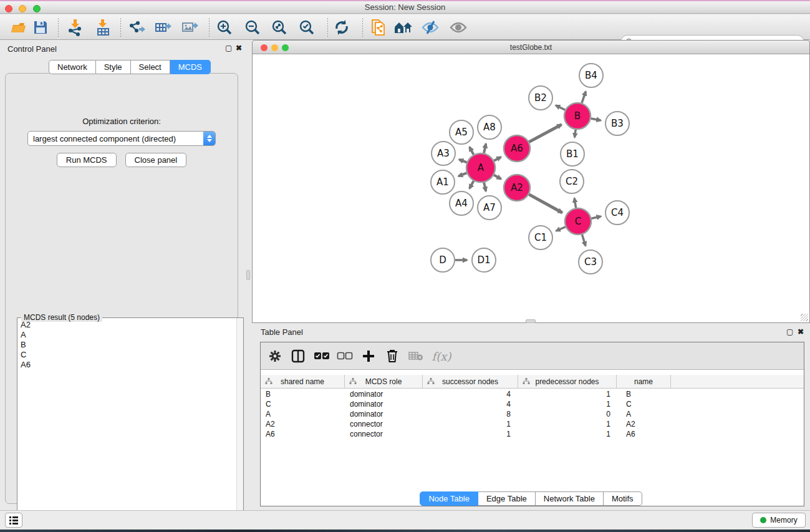 Image resolution: width=810 pixels, height=532 pixels. What do you see at coordinates (804, 317) in the screenshot?
I see `resize-grip-icon` at bounding box center [804, 317].